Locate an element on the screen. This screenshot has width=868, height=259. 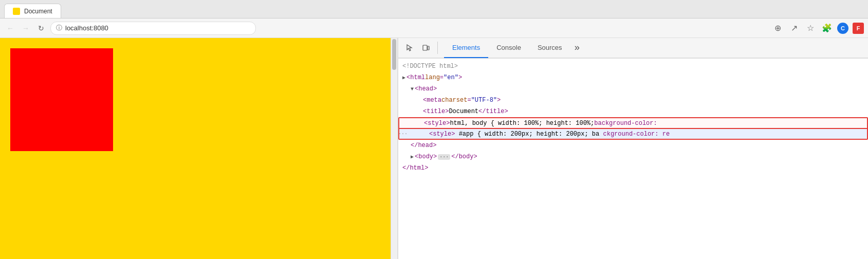
devtools-toolbar: Elements Console Sources » is located at coordinates (633, 48).